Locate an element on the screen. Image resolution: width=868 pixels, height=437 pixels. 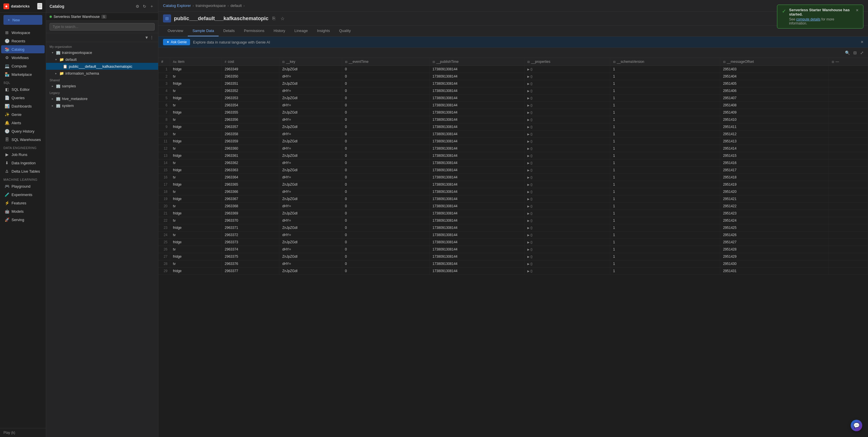
catalog-settings-button: ⚙ is located at coordinates (137, 6).